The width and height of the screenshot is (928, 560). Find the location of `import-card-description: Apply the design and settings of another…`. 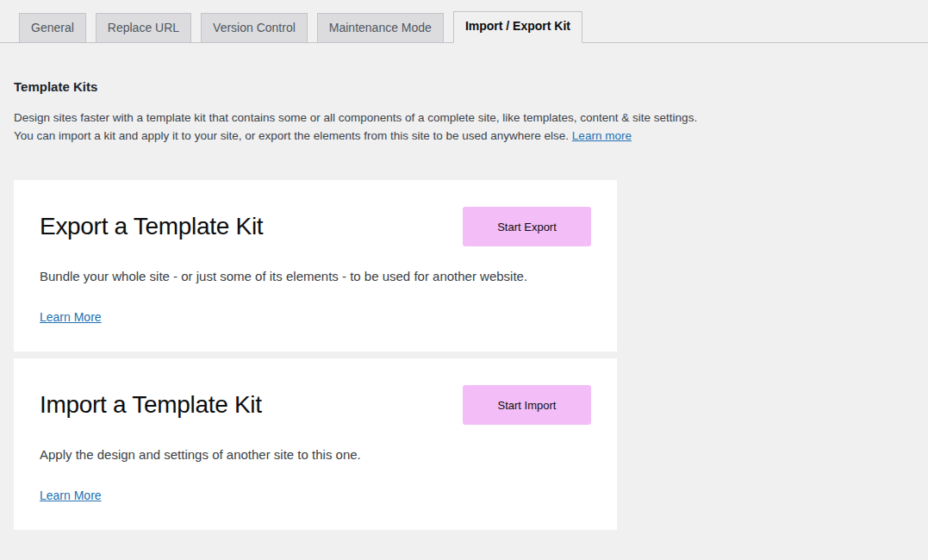

import-card-description: Apply the design and settings of another… is located at coordinates (315, 455).